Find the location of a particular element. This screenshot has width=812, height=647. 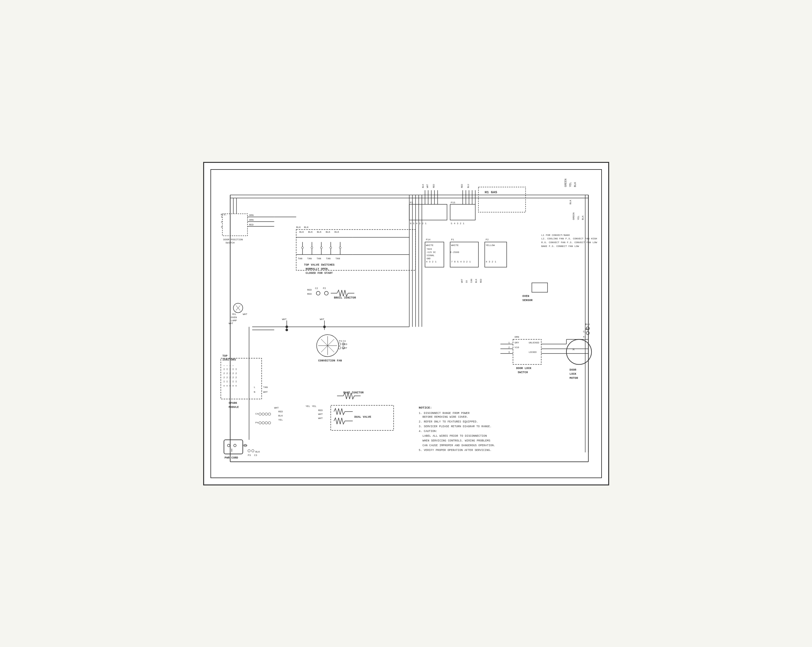

svg-text: 2 is located at coordinates (509, 347).